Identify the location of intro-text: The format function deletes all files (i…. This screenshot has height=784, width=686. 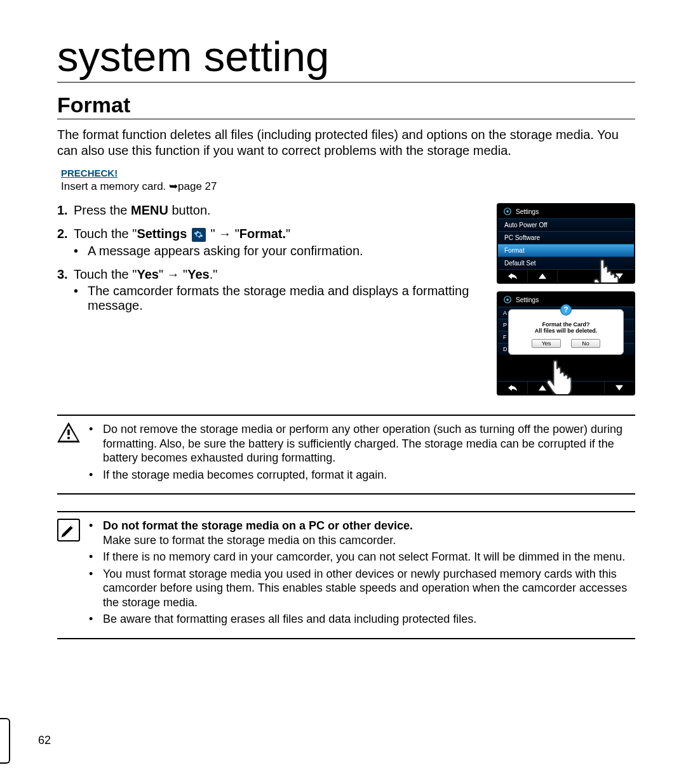
(346, 143).